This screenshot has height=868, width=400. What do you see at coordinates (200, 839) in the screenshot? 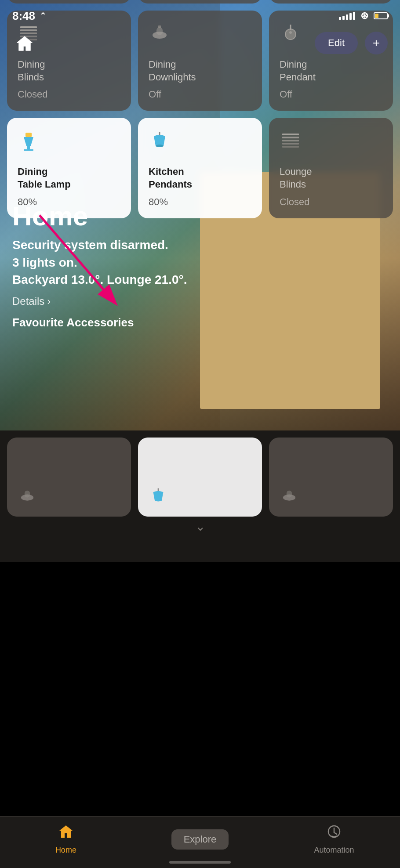
I see `explore-tab-icon: Explore` at bounding box center [200, 839].